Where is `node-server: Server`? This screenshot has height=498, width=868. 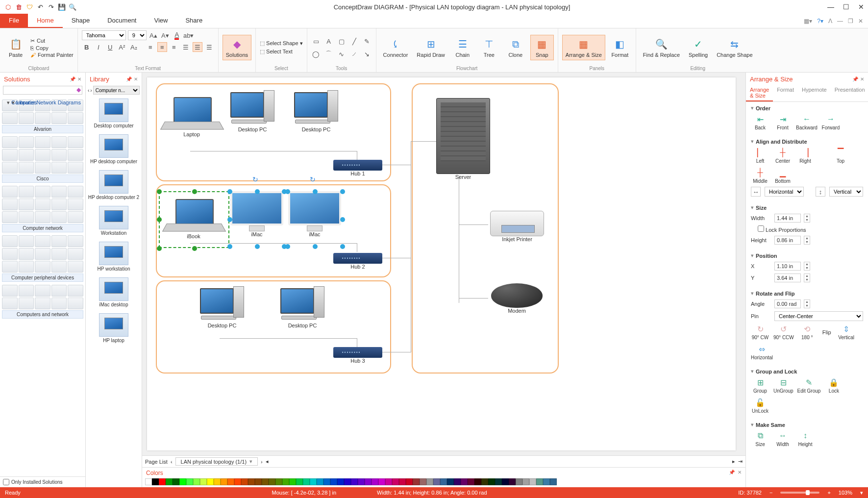
node-server: Server is located at coordinates (463, 139).